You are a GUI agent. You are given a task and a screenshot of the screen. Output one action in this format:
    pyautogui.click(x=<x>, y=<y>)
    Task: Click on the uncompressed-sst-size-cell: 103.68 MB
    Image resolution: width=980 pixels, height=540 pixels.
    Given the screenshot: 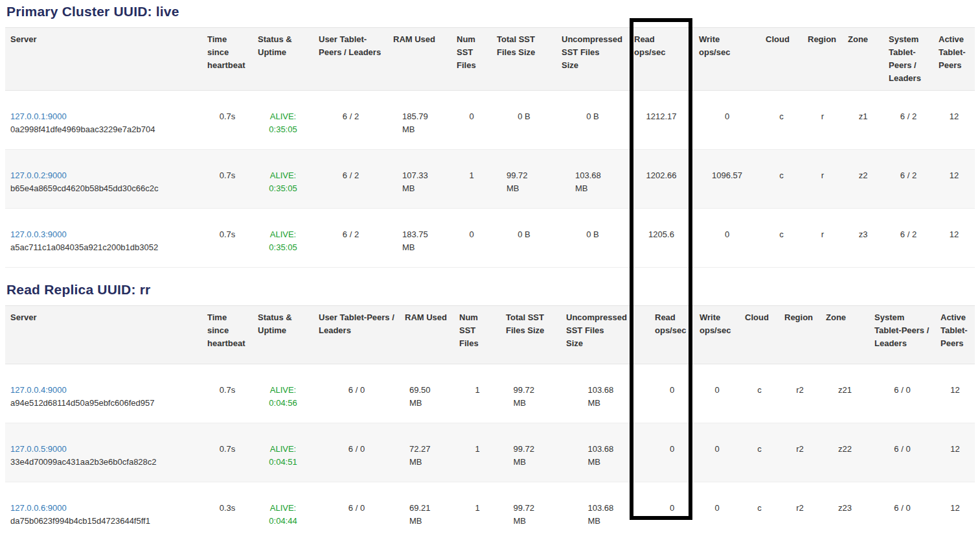 What is the action you would take?
    pyautogui.click(x=605, y=452)
    